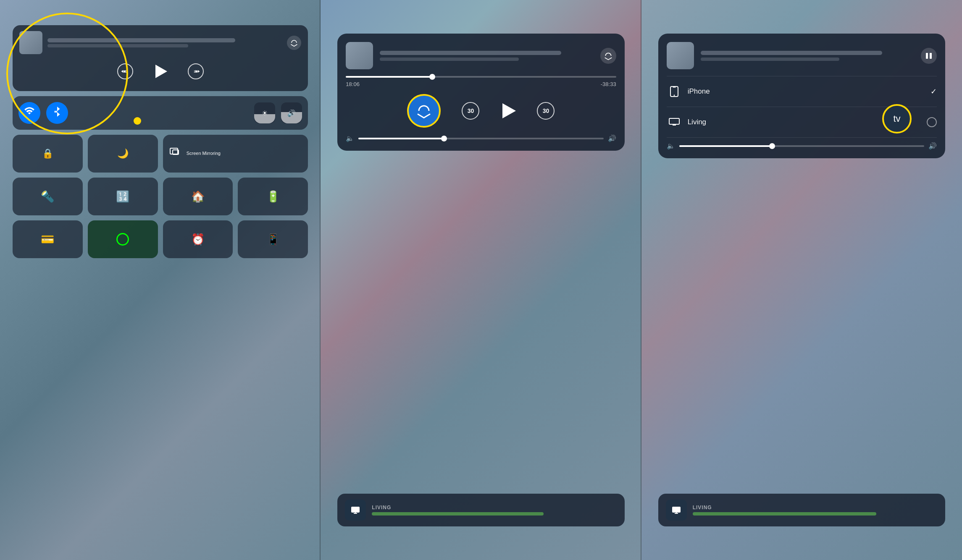 The width and height of the screenshot is (962, 560). I want to click on brightness-slider: ☀, so click(265, 113).